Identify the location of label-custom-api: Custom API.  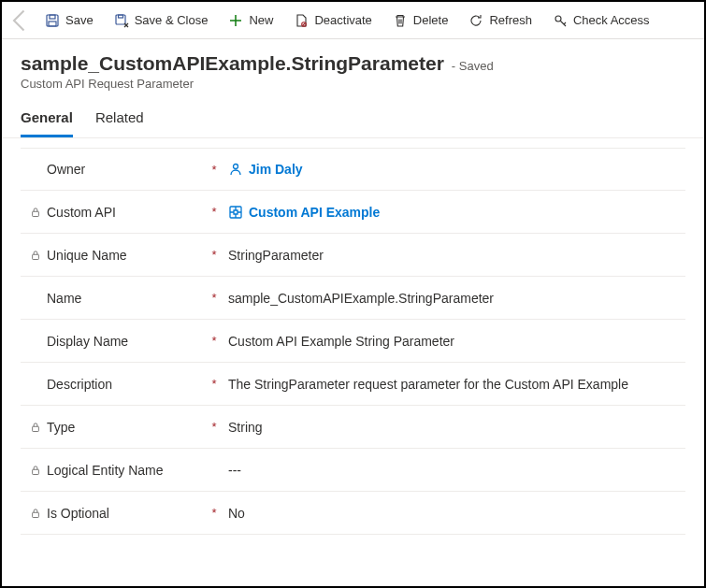
(81, 212).